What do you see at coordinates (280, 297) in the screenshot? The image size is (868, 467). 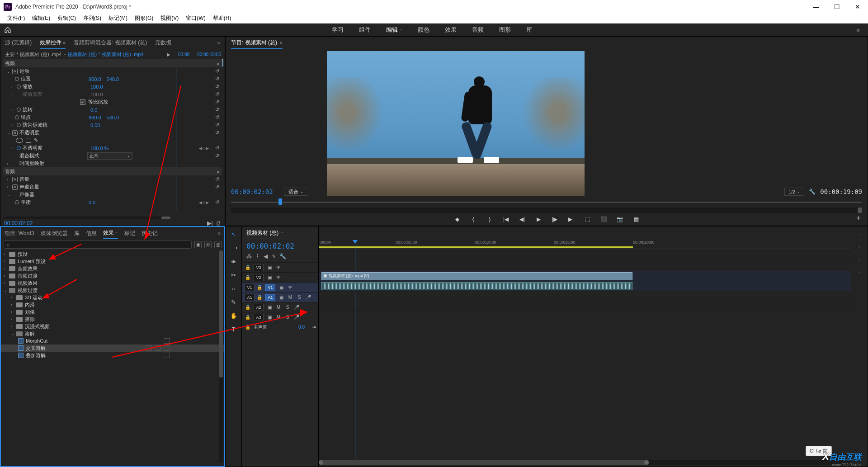 I see `track-header-a1: A1🔒A1▣MS🎤` at bounding box center [280, 297].